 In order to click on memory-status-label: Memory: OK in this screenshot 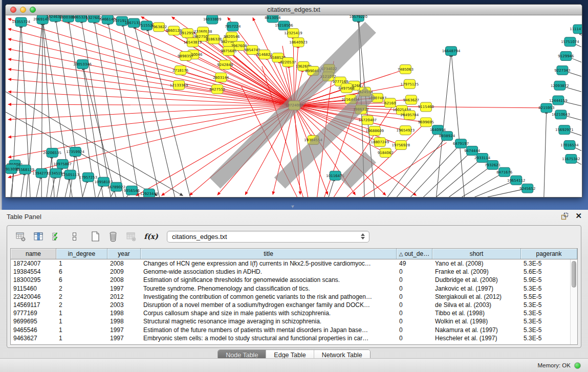, I will do `click(554, 365)`.